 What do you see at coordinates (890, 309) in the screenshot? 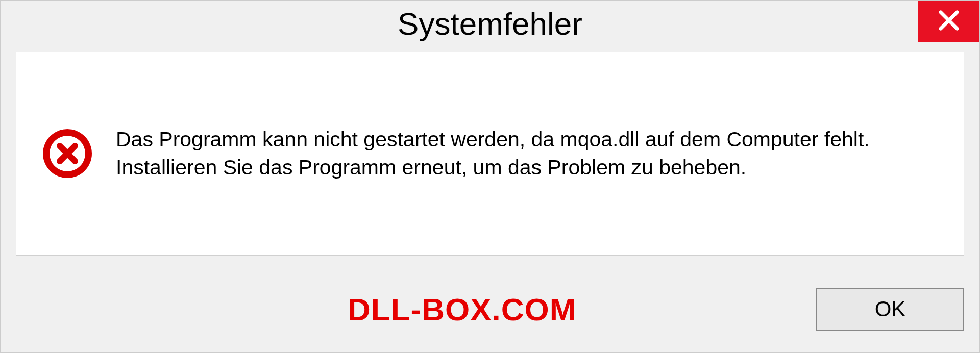
I see `ok-button: OK` at bounding box center [890, 309].